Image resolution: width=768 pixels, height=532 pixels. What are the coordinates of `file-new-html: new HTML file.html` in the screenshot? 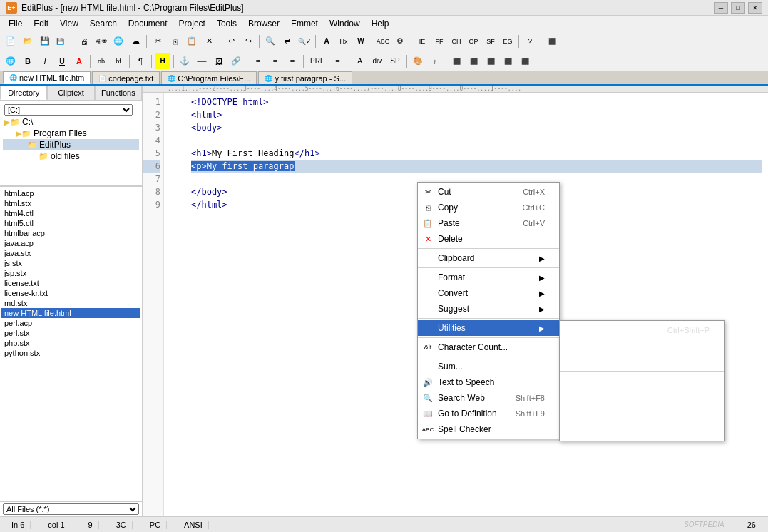 It's located at (71, 313).